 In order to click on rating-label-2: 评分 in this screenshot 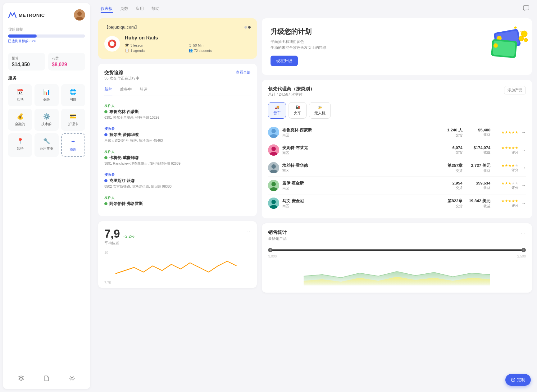, I will do `click(506, 152)`.